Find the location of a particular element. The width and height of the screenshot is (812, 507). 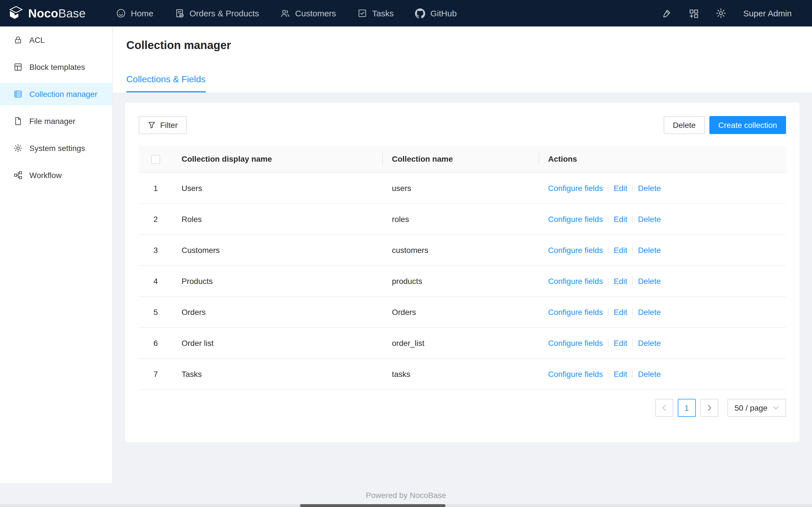

menu-item-label: Home is located at coordinates (142, 13).